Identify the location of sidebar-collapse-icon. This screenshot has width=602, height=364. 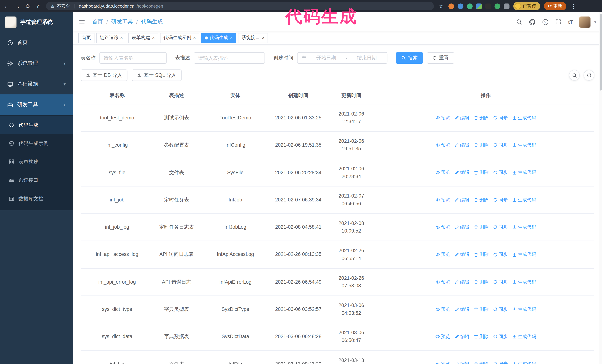
(82, 22).